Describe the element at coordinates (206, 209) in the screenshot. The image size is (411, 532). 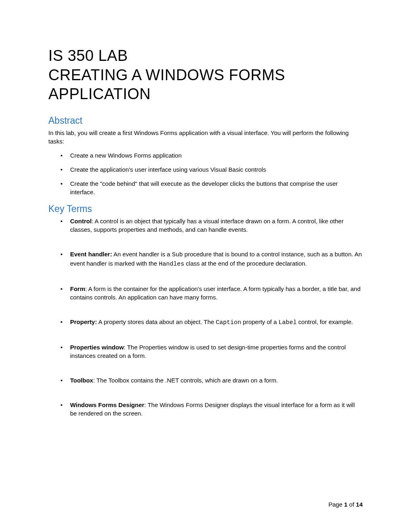
I see `keyterms-heading: Key Terms` at that location.